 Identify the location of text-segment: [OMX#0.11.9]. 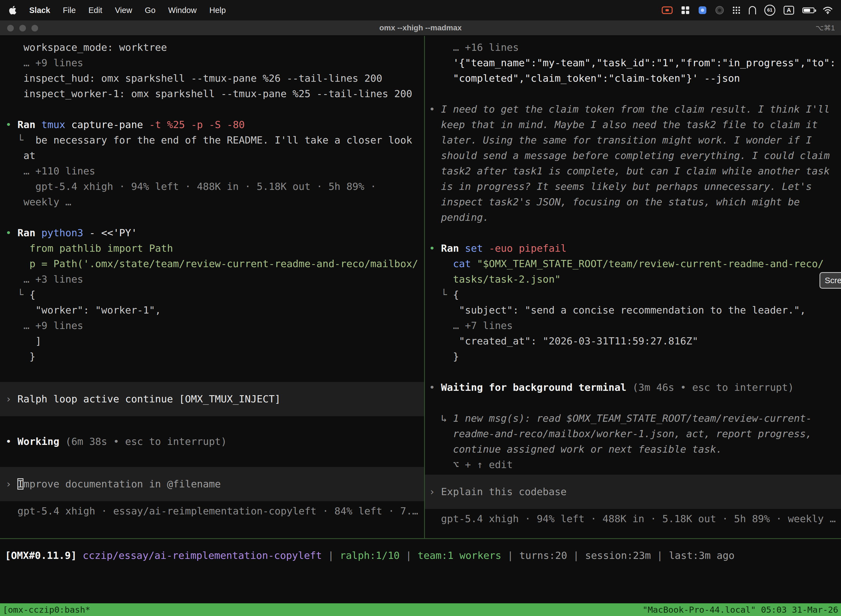
(44, 556).